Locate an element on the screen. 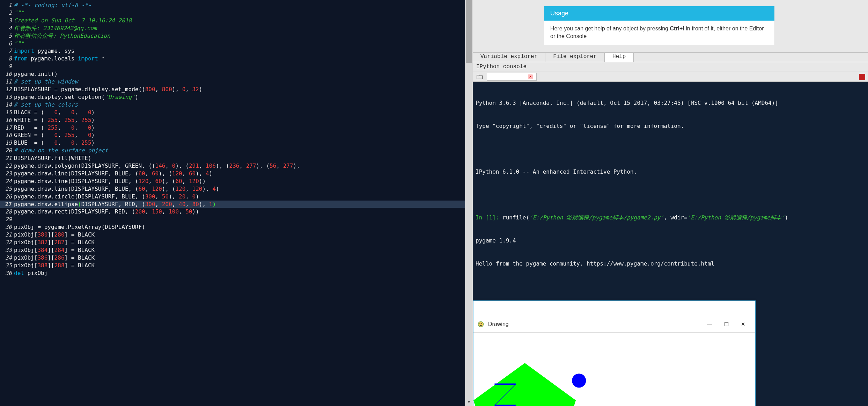 The height and width of the screenshot is (406, 868). line-number: 9 is located at coordinates (7, 66).